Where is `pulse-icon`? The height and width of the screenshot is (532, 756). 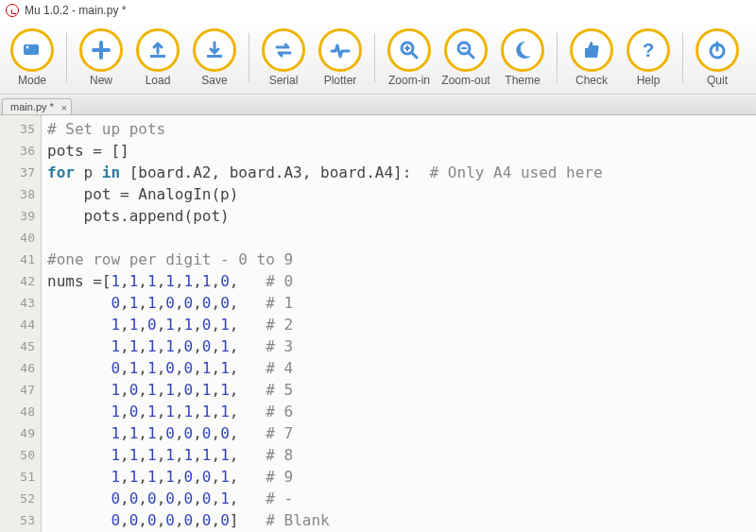
pulse-icon is located at coordinates (340, 50).